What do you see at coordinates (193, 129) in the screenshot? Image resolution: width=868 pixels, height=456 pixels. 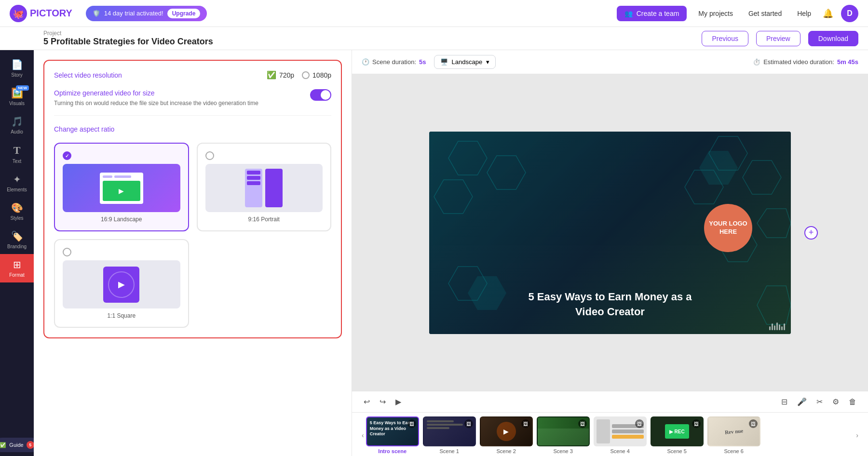 I see `change-aspect-ratio-link: Change aspect ratio` at bounding box center [193, 129].